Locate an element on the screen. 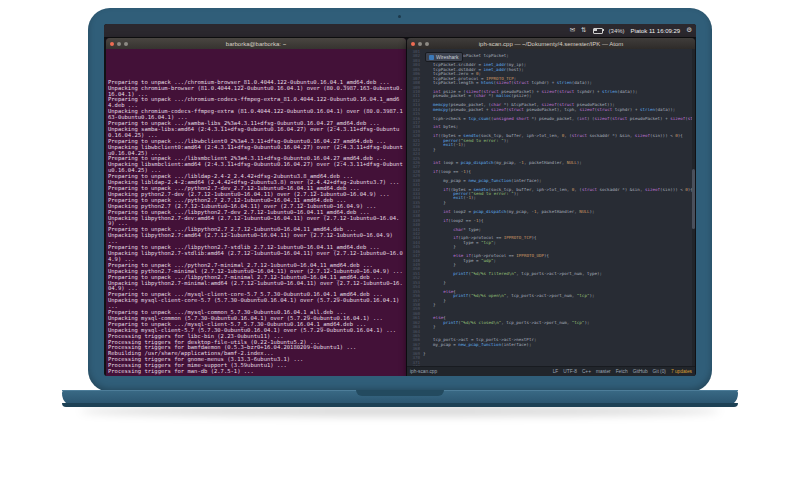  editor-titlebar: iph-scan.cpp — ~/Dokumenty/4.semester/IP… is located at coordinates (551, 44).